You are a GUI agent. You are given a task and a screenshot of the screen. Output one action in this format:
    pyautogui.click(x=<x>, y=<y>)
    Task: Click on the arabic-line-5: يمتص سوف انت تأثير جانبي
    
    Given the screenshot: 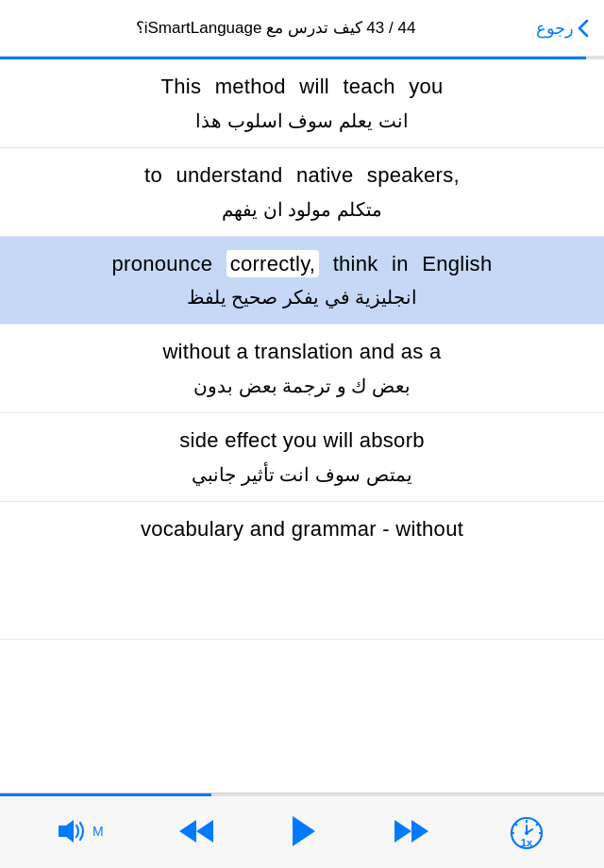 What is the action you would take?
    pyautogui.click(x=302, y=475)
    